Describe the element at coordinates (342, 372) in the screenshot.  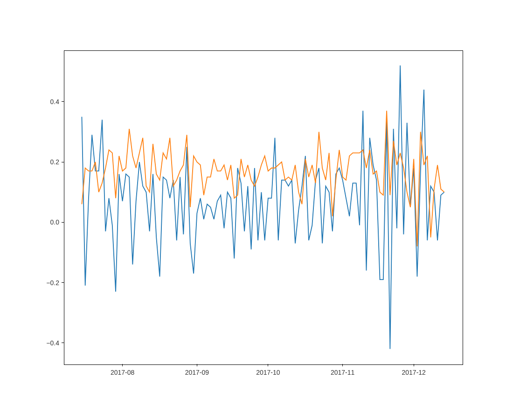
I see `x-tick-label: 2017-11` at that location.